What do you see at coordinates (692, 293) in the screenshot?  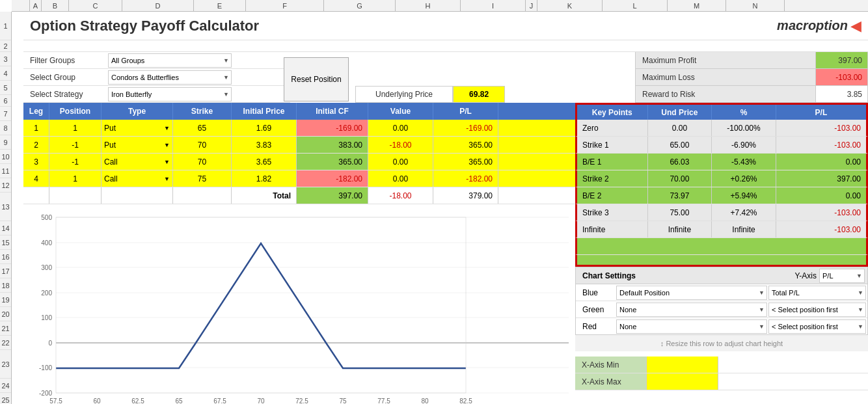 I see `blue-select-wrap: Default Position None` at bounding box center [692, 293].